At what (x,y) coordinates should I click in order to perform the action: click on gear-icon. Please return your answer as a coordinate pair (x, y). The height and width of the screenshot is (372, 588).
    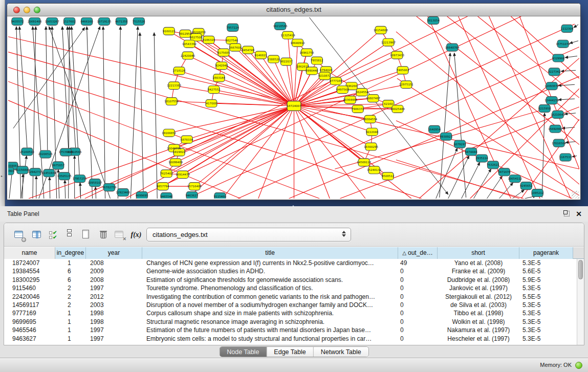
    Looking at the image, I should click on (24, 239).